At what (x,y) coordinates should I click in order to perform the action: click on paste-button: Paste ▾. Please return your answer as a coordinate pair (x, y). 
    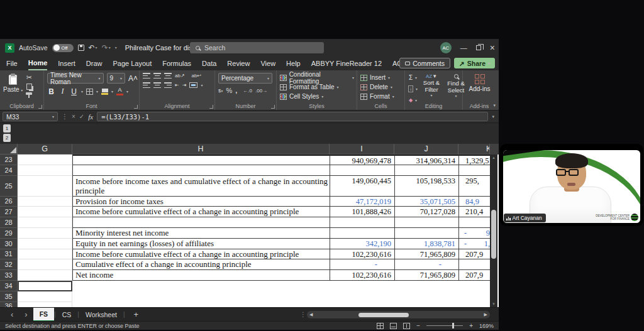
    Looking at the image, I should click on (13, 84).